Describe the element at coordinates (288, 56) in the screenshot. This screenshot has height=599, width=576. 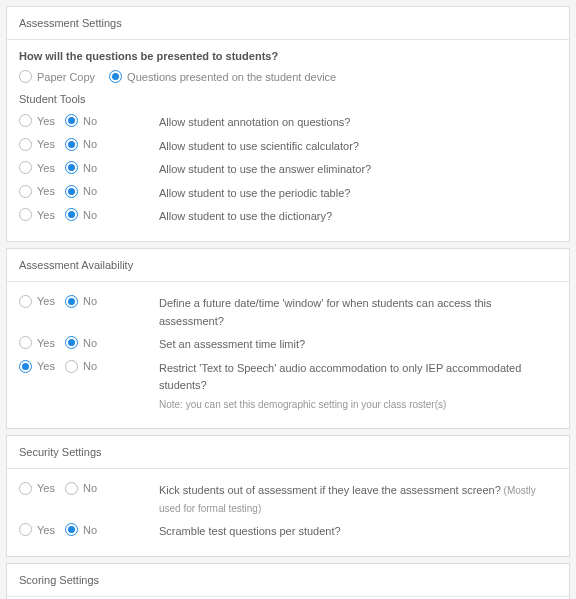
I see `presentation-question: How will the questions be presented to s…` at that location.